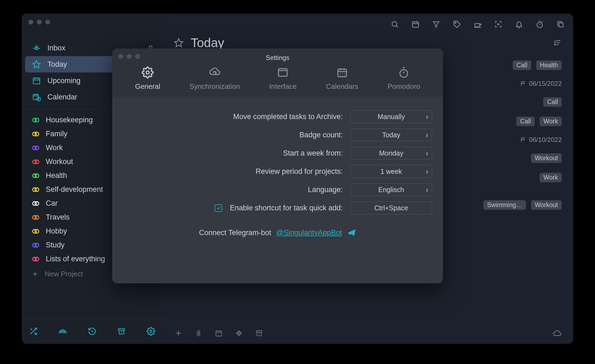  Describe the element at coordinates (278, 55) in the screenshot. I see `modal-title: Settings` at that location.